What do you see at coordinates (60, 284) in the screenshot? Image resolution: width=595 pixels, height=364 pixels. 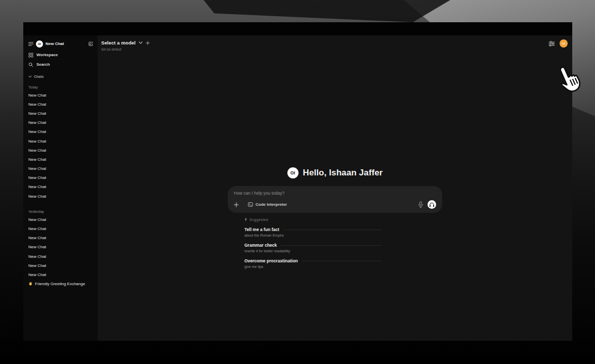 I see `special-chat-label: Friendly Greeting Exchange` at bounding box center [60, 284].